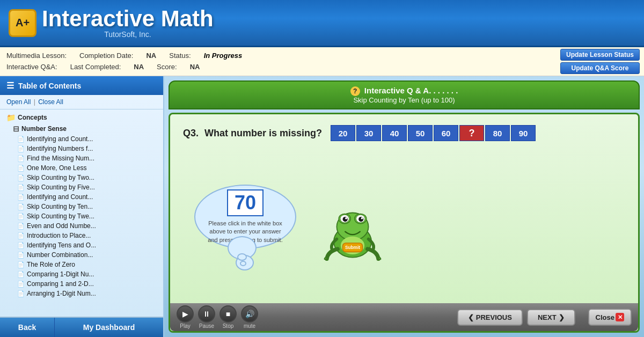 Image resolution: width=644 pixels, height=337 pixels. I want to click on update-lesson-button: Update Lesson Status, so click(600, 55).